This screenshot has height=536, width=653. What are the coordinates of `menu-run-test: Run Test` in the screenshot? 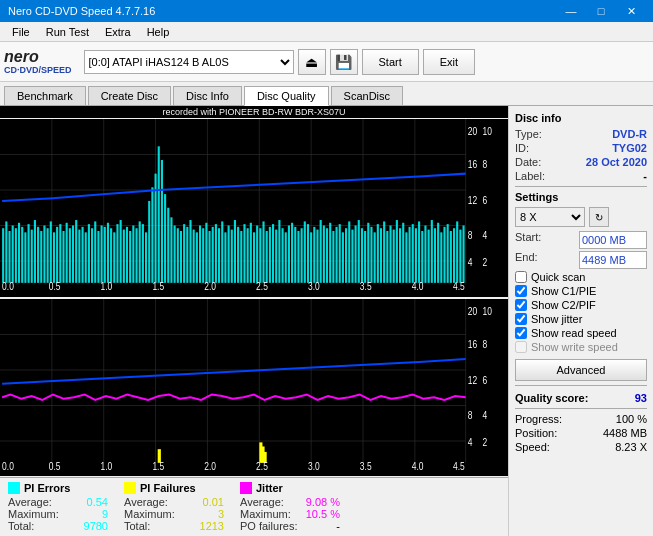 It's located at (68, 32).